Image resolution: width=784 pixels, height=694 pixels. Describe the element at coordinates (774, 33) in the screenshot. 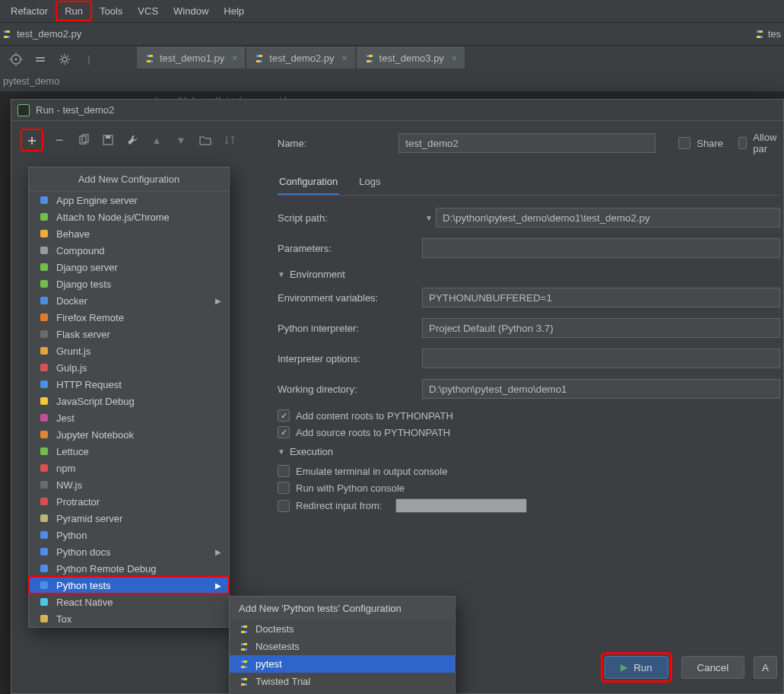

I see `truncated-tab: tes` at that location.